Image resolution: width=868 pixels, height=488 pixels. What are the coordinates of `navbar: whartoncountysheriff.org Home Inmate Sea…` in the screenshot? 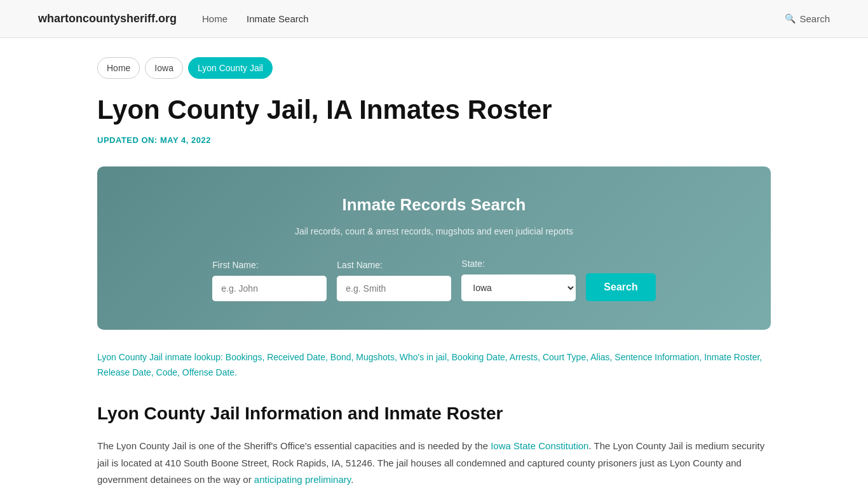 It's located at (434, 19).